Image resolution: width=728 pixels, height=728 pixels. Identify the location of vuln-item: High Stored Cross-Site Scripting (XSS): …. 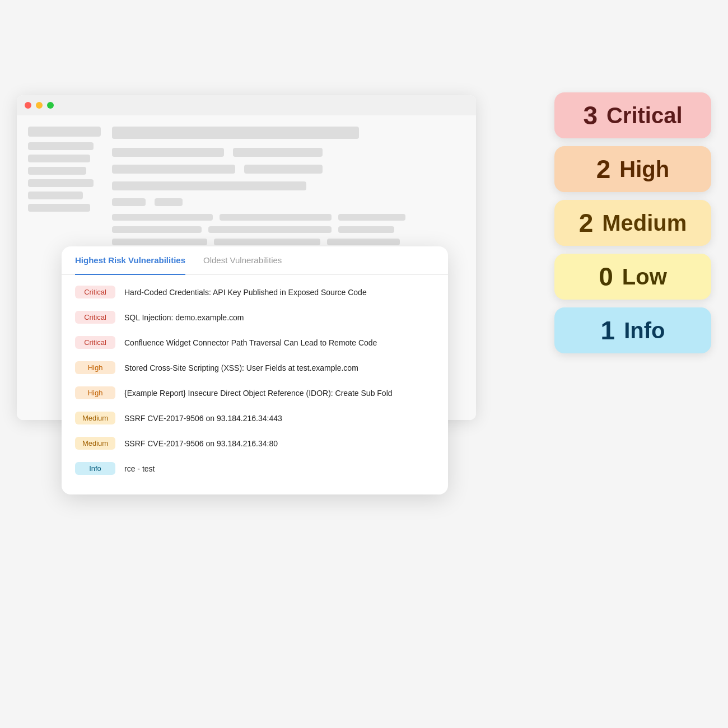
(255, 367).